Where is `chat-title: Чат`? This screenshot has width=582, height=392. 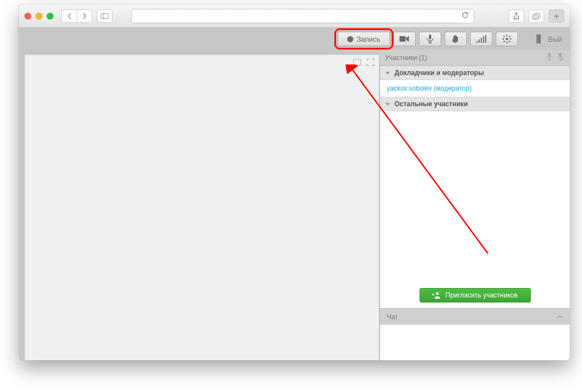 chat-title: Чат is located at coordinates (392, 317).